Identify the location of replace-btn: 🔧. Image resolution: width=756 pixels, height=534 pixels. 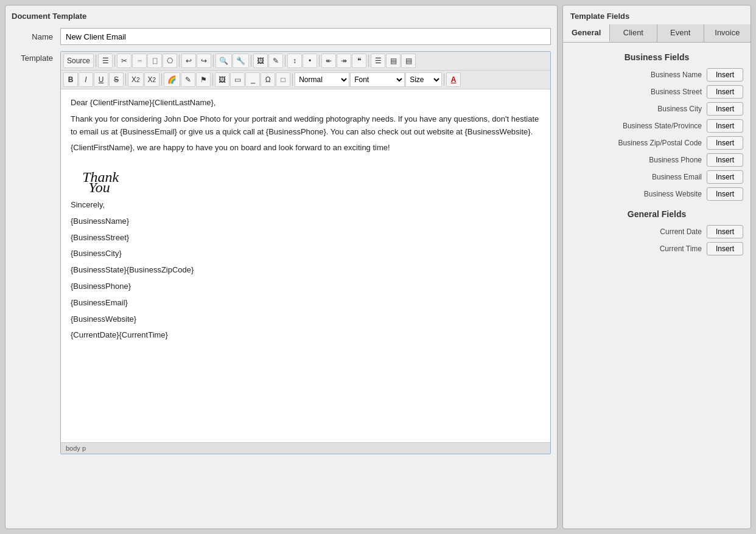
(241, 61).